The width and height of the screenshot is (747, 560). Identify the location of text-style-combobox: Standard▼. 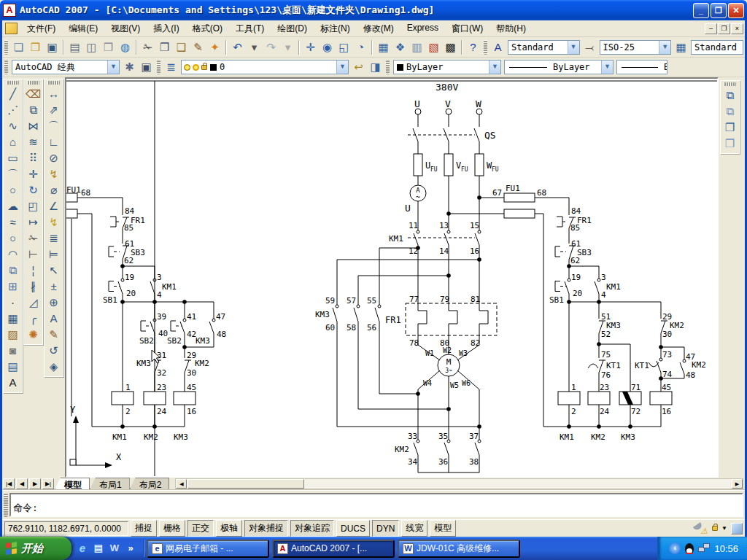
(544, 47).